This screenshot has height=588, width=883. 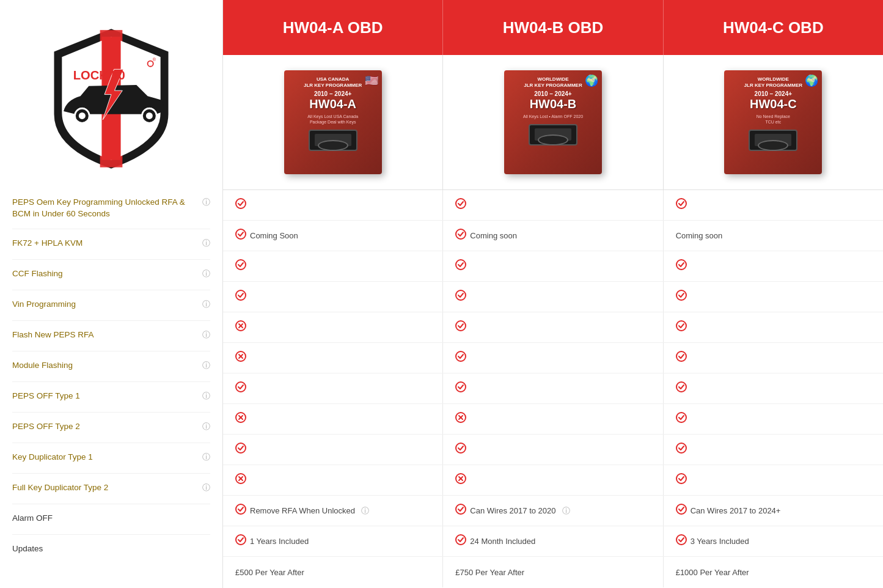 What do you see at coordinates (106, 396) in the screenshot?
I see `feature-label-peps-off-1: PEPS OFF Type 1` at bounding box center [106, 396].